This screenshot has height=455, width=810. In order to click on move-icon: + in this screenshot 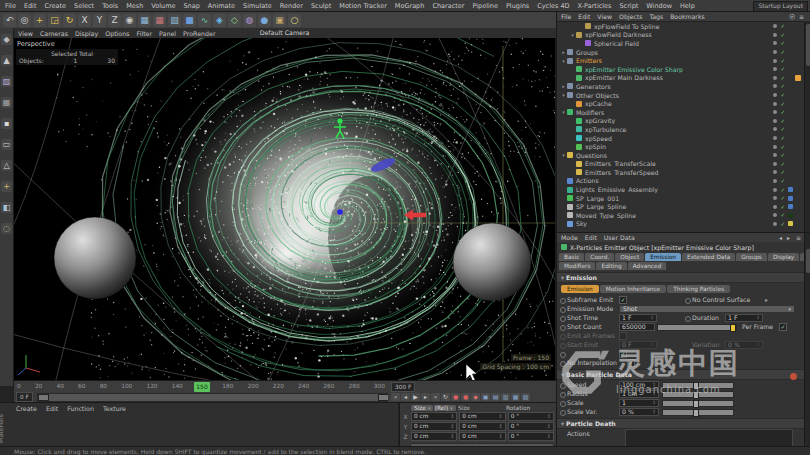, I will do `click(40, 20)`.